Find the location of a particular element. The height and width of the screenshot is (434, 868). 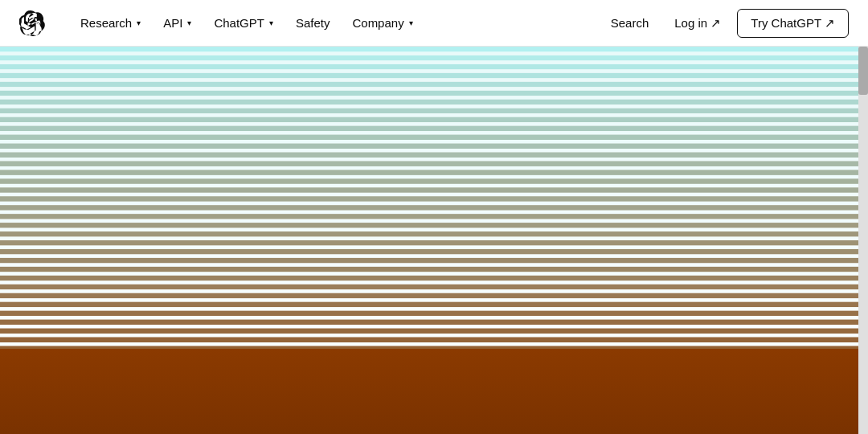

nav-item-research: Research ▾ is located at coordinates (111, 23).